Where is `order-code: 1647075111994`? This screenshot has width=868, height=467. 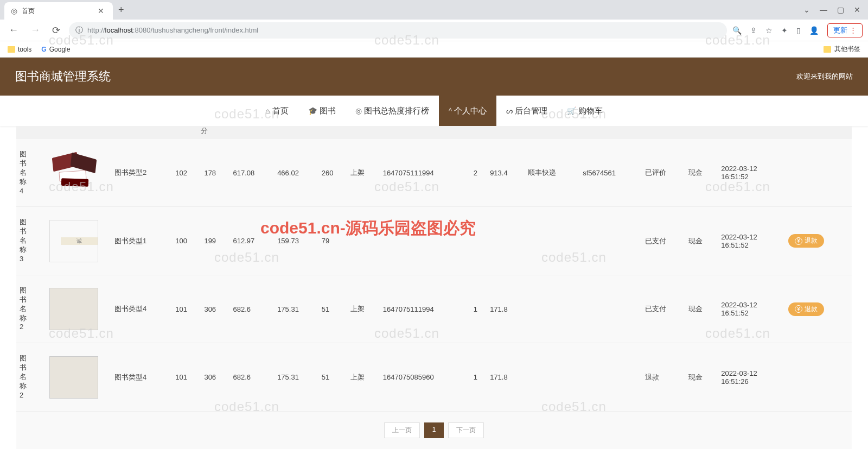
order-code: 1647075111994 is located at coordinates (425, 308).